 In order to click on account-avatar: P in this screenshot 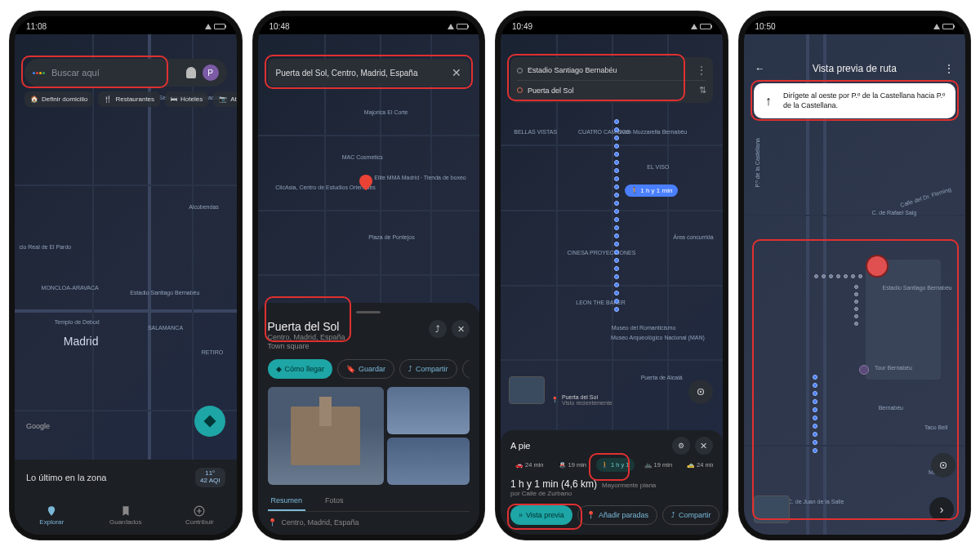, I will do `click(211, 73)`.